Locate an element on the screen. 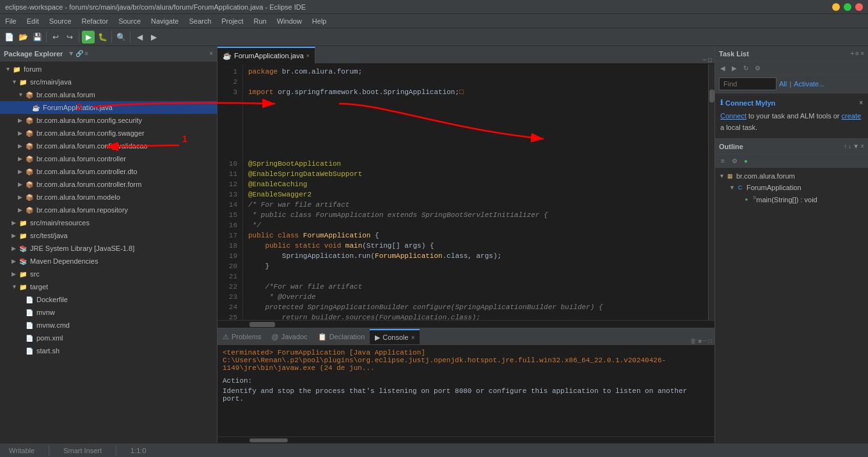 This screenshot has width=868, height=457. tree-item-controller-form: ▶ 📦 br.com.alura.forum.controller.form is located at coordinates (109, 184).